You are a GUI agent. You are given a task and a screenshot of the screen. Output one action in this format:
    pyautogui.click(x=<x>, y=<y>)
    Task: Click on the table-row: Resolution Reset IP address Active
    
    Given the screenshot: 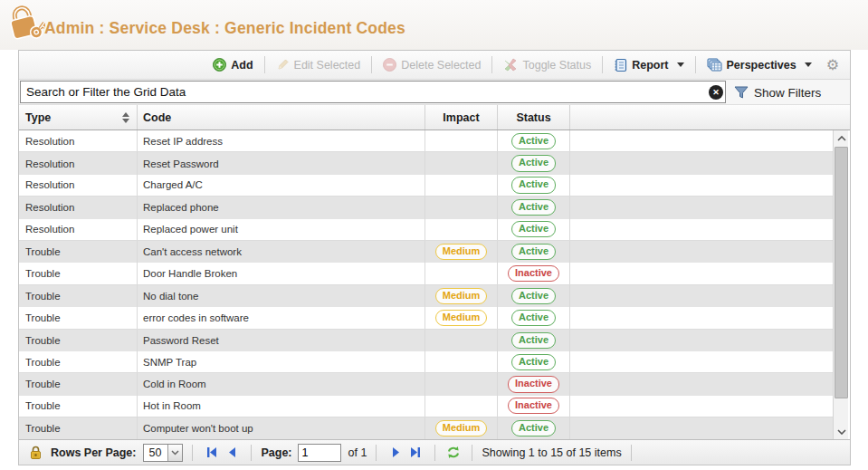 What is the action you would take?
    pyautogui.click(x=425, y=141)
    